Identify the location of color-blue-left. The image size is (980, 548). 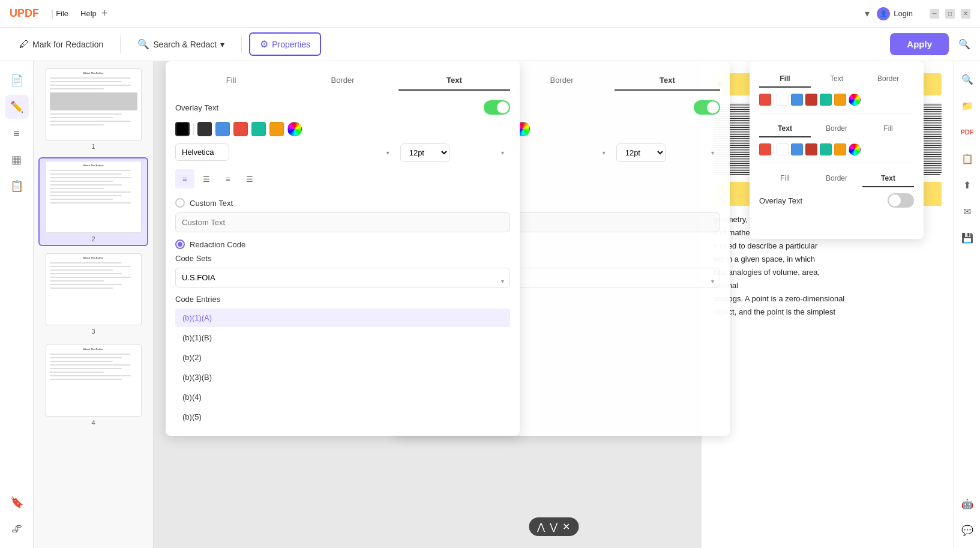
(223, 129).